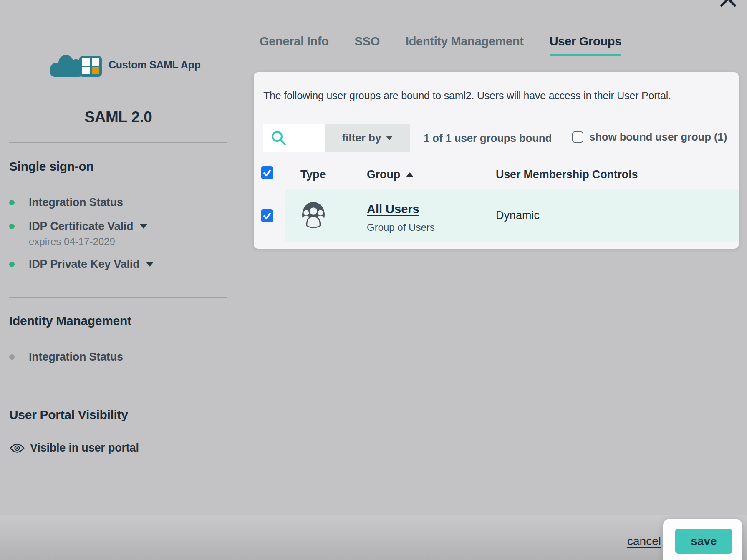 The image size is (747, 560). What do you see at coordinates (384, 174) in the screenshot?
I see `column-header-group-label: Group` at bounding box center [384, 174].